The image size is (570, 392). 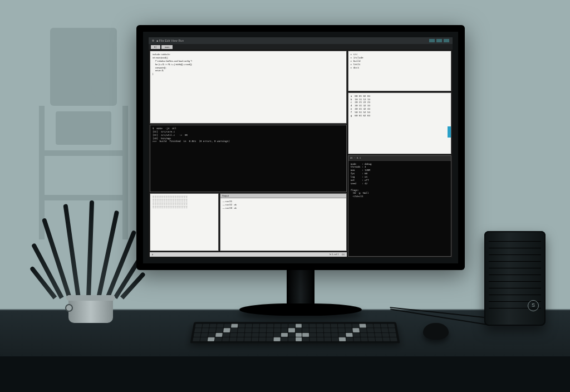 What do you see at coordinates (295, 333) in the screenshot?
I see `keyboard-keys` at bounding box center [295, 333].